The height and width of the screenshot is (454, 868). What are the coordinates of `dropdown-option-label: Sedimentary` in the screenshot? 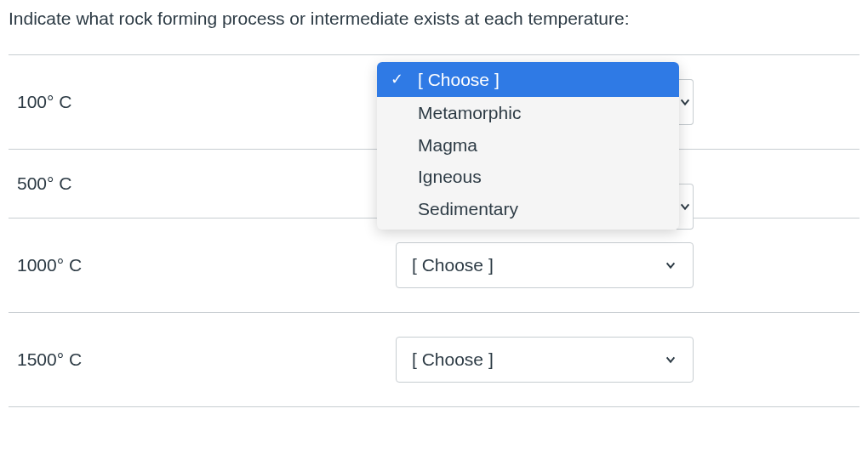 It's located at (468, 209).